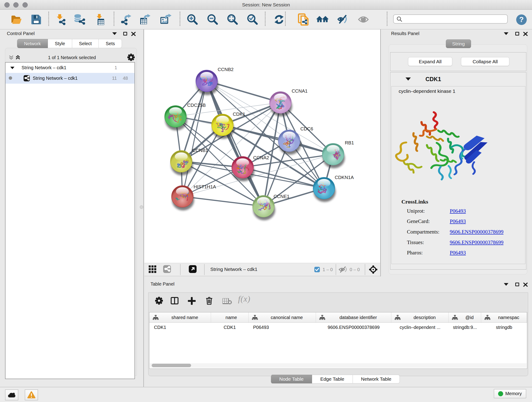  Describe the element at coordinates (349, 143) in the screenshot. I see `svg-text: RB1` at that location.